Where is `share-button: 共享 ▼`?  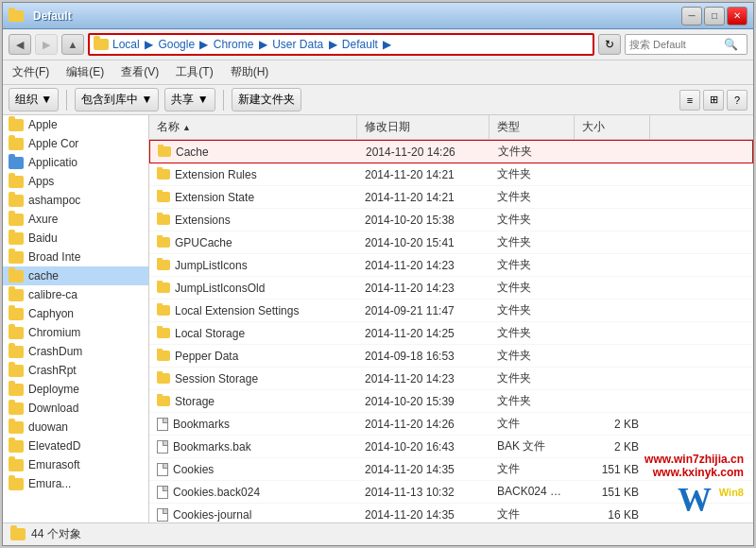
share-button: 共享 ▼ is located at coordinates (189, 100).